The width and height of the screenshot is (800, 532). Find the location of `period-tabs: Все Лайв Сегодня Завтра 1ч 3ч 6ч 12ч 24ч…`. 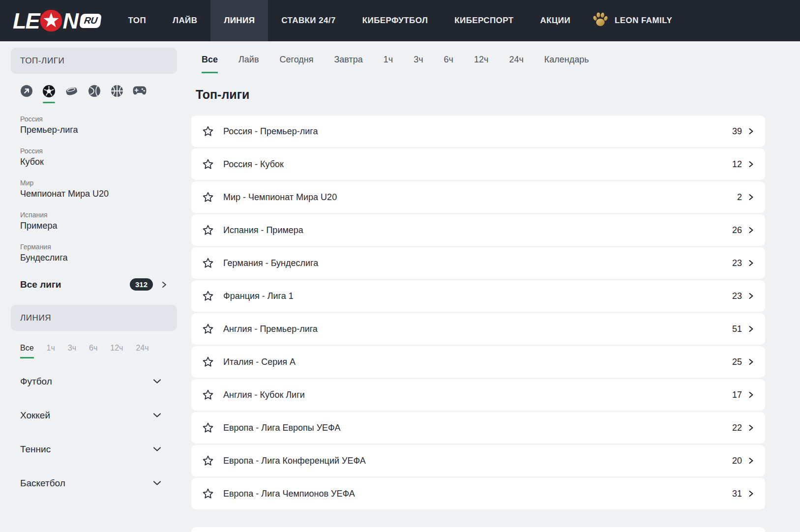

period-tabs: Все Лайв Сегодня Завтра 1ч 3ч 6ч 12ч 24ч… is located at coordinates (501, 64).